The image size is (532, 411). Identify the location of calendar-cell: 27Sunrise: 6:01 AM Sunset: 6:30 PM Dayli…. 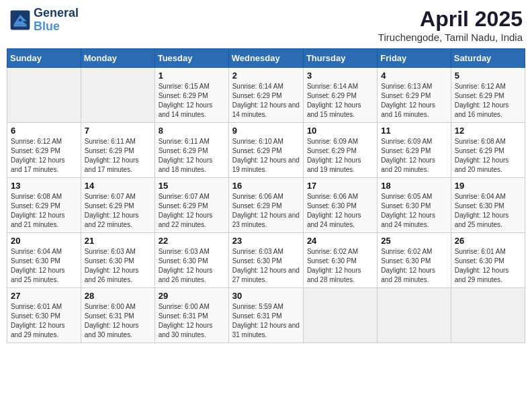
(44, 316).